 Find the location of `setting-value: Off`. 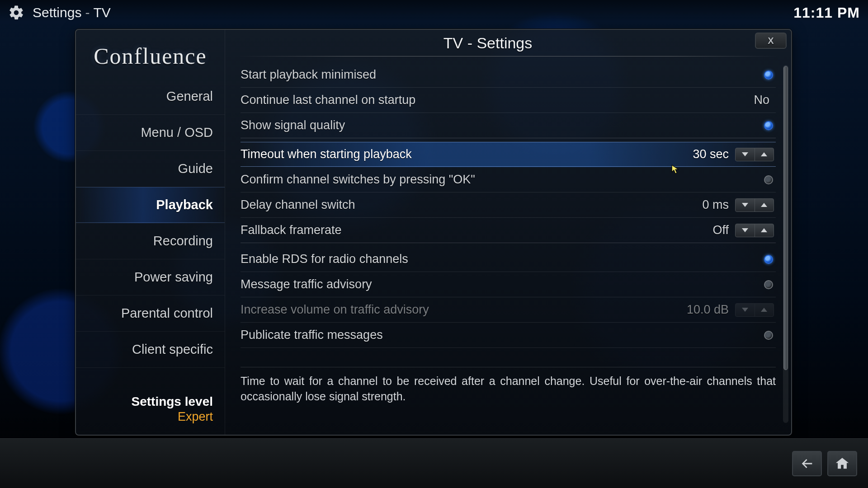

setting-value: Off is located at coordinates (721, 230).